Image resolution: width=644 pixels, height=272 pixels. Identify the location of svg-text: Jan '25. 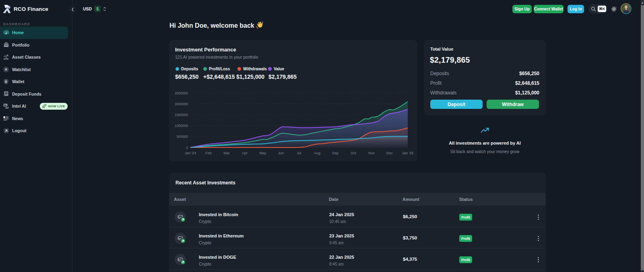
(408, 153).